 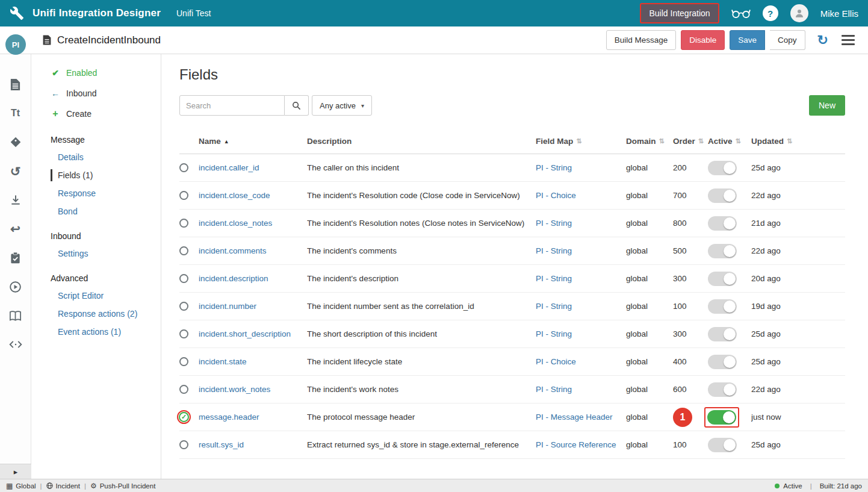 What do you see at coordinates (839, 13) in the screenshot?
I see `user-name: Mike Ellis` at bounding box center [839, 13].